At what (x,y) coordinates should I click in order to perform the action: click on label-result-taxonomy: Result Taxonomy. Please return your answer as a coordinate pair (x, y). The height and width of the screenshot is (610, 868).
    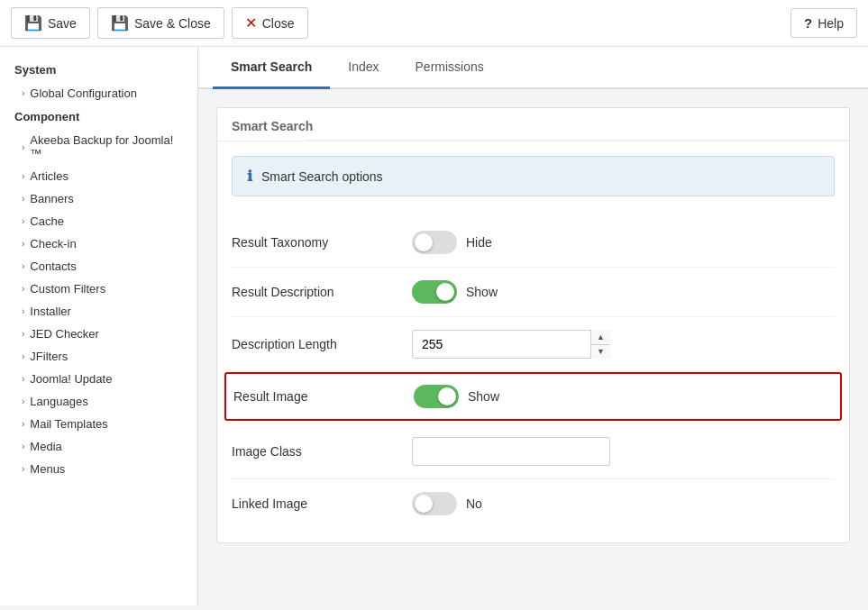
    Looking at the image, I should click on (322, 242).